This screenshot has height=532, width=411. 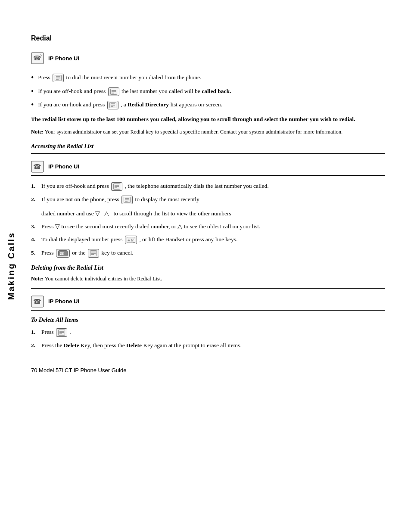 I want to click on phone-icon-1: ☎, so click(x=37, y=58).